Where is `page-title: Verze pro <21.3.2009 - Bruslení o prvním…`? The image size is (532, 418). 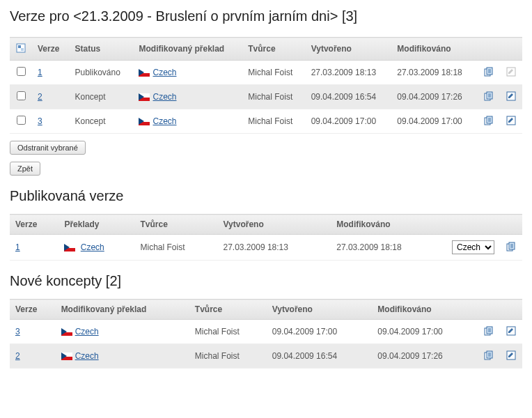 page-title: Verze pro <21.3.2009 - Bruslení o prvním… is located at coordinates (266, 17).